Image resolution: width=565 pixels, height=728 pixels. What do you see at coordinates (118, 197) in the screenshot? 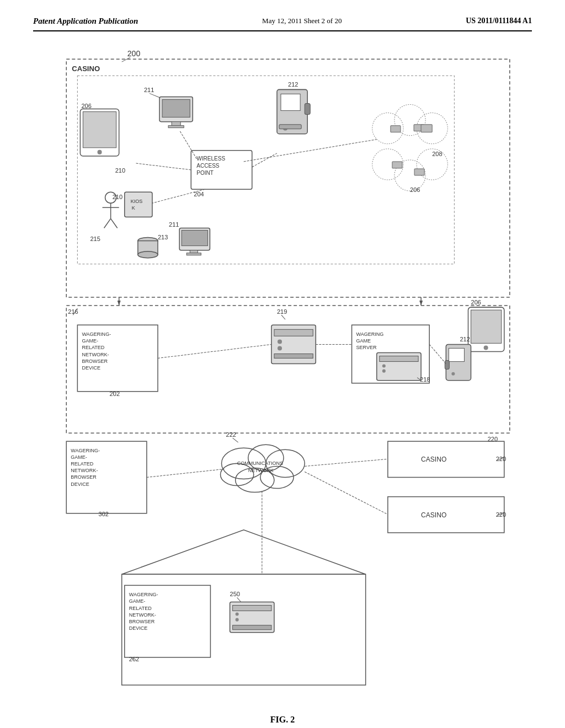
I see `ref-210b-label: 210` at bounding box center [118, 197].